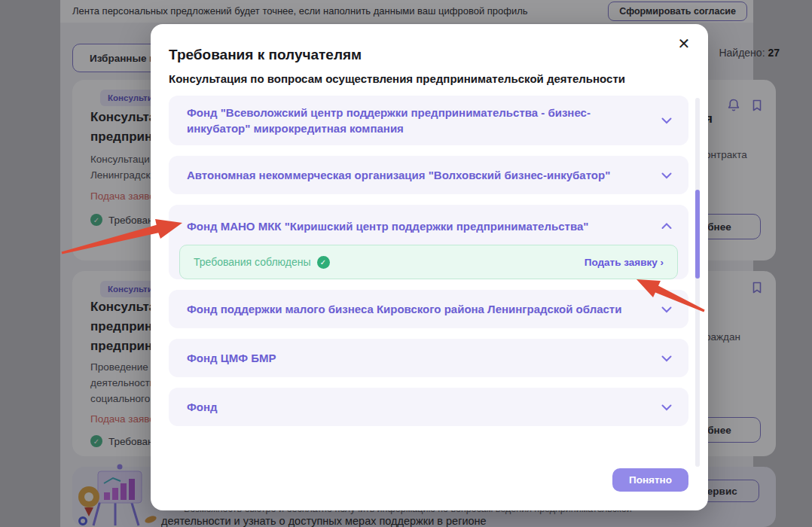  Describe the element at coordinates (698, 282) in the screenshot. I see `modal-scrollbar-track` at that location.